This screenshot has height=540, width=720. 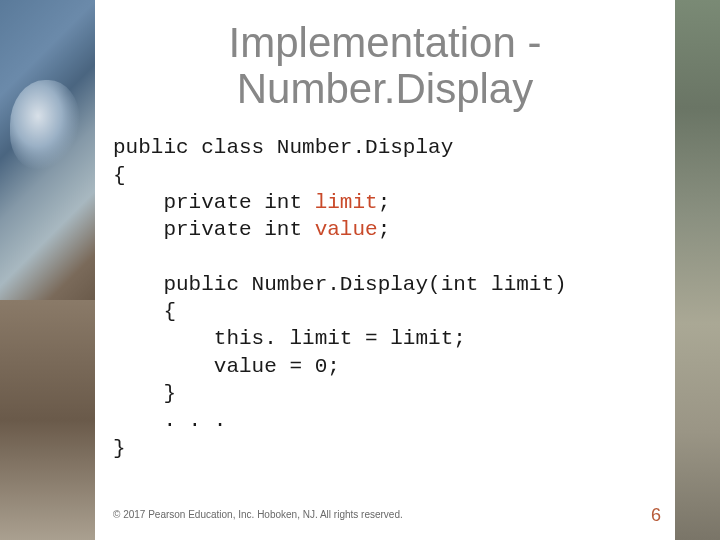 What do you see at coordinates (385, 88) in the screenshot?
I see `title-line-2: Number.Display` at bounding box center [385, 88].